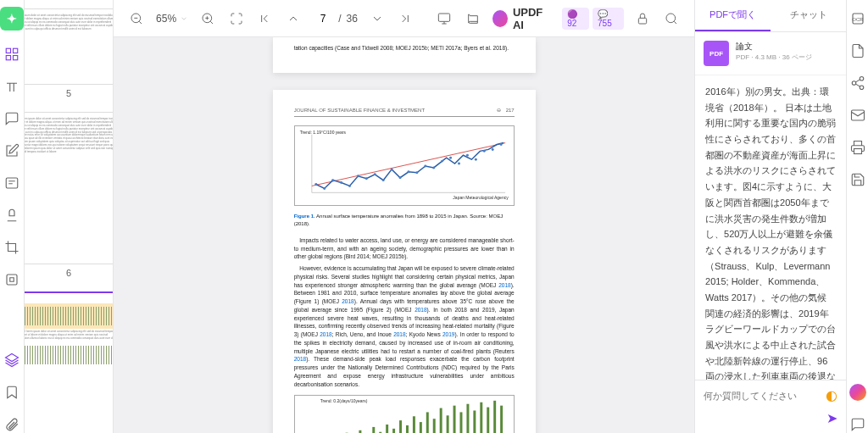  Describe the element at coordinates (12, 119) in the screenshot. I see `comment-icon` at that location.